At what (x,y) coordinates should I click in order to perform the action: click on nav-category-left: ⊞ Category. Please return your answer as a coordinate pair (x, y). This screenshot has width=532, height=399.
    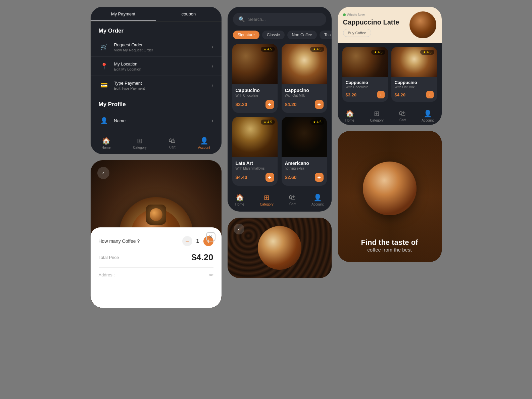
    Looking at the image, I should click on (140, 143).